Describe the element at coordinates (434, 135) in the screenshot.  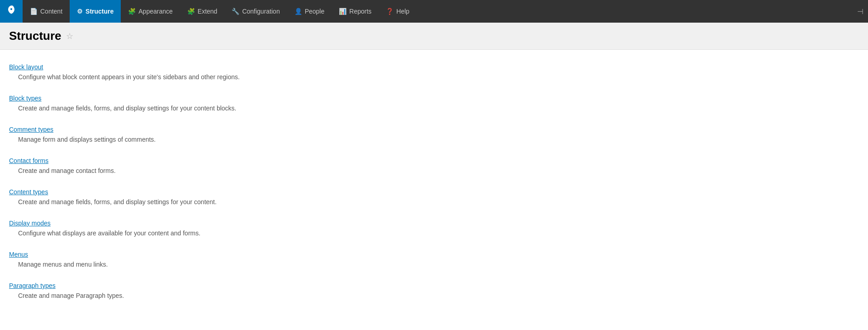
I see `structure-item: Comment typesManage form and displays se…` at that location.